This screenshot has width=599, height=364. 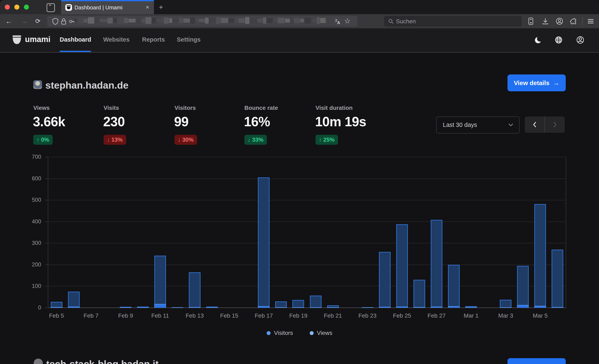 I want to click on nav-item-websites: Websites, so click(x=116, y=40).